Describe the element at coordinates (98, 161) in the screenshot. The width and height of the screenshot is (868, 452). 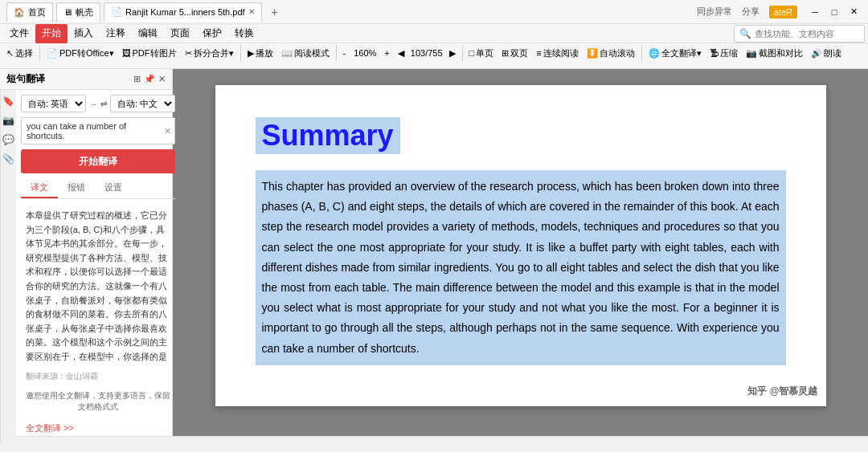
I see `start-translate-btn: 开始翻译` at that location.